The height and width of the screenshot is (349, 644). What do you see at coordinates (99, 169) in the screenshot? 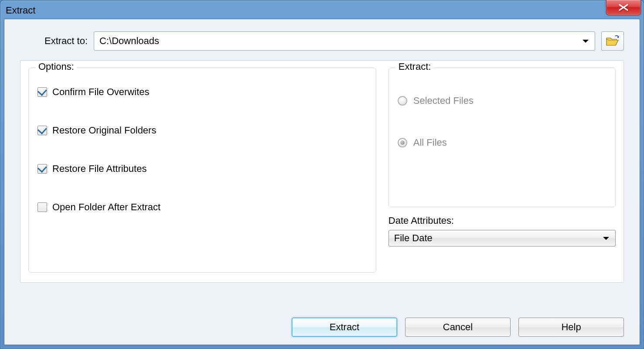
I see `restore-attributes-label: Restore File Attributes` at bounding box center [99, 169].